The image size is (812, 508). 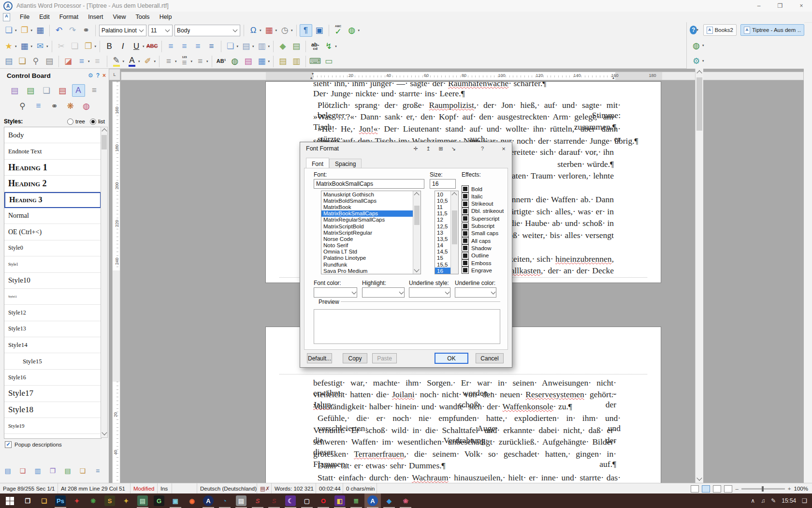 I want to click on menu-file: File, so click(x=25, y=17).